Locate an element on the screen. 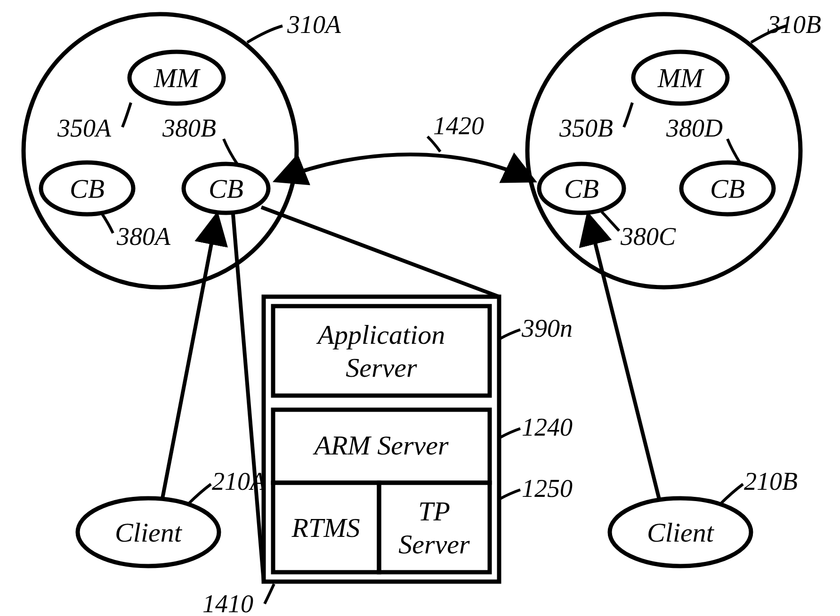 Image resolution: width=840 pixels, height=616 pixels. cluster-b-cb-380d-ref: 380D is located at coordinates (694, 128).